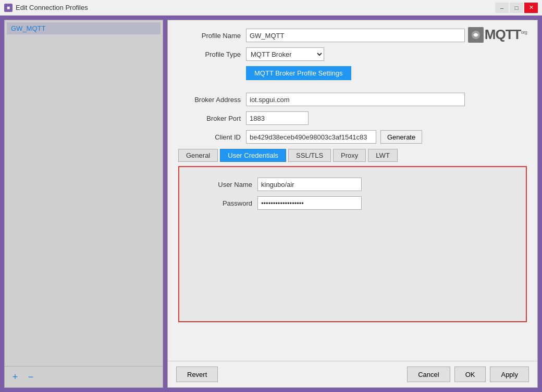  I want to click on section-button-wrapper: MQTT Broker Profile Settings, so click(387, 76).